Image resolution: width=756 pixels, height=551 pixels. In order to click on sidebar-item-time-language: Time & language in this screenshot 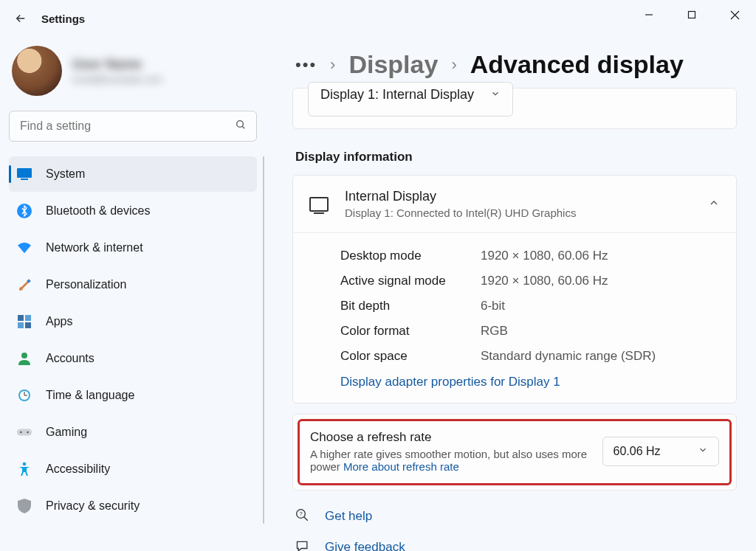, I will do `click(133, 395)`.